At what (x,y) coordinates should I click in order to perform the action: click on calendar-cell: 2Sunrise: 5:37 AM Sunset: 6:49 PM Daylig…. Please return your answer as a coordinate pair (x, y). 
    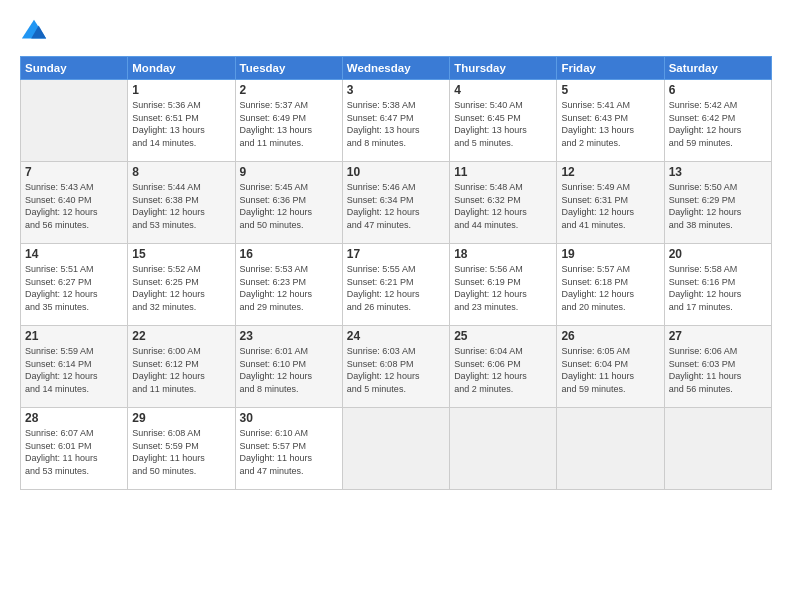
    Looking at the image, I should click on (288, 121).